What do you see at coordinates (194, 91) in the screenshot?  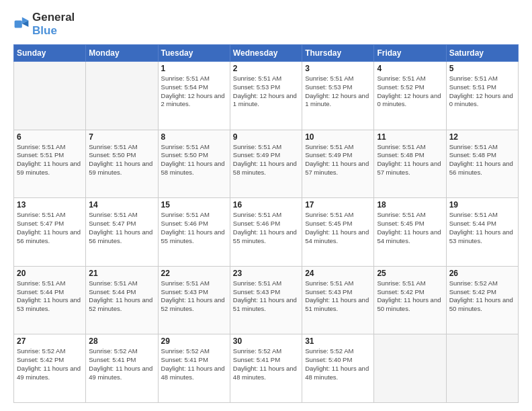 I see `day-info: Sunrise: 5:51 AMSunset: 5:54 PMDaylight:…` at bounding box center [194, 91].